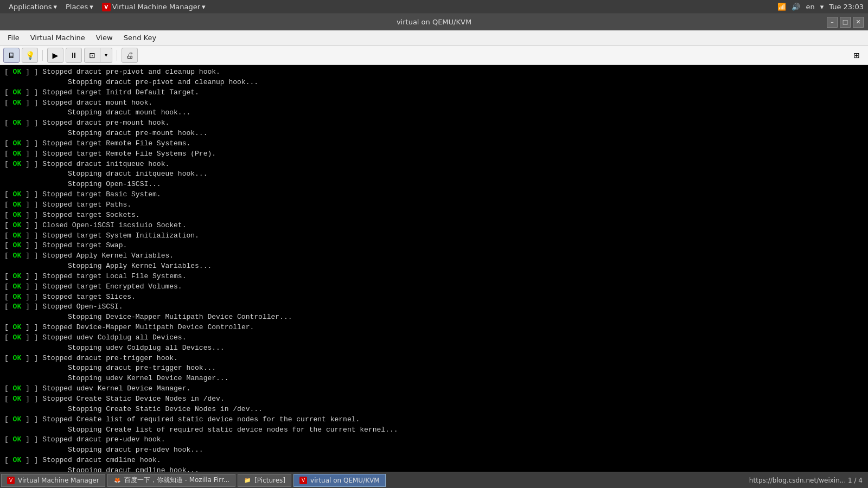  Describe the element at coordinates (846, 7) in the screenshot. I see `clock: Tue 23:03` at that location.